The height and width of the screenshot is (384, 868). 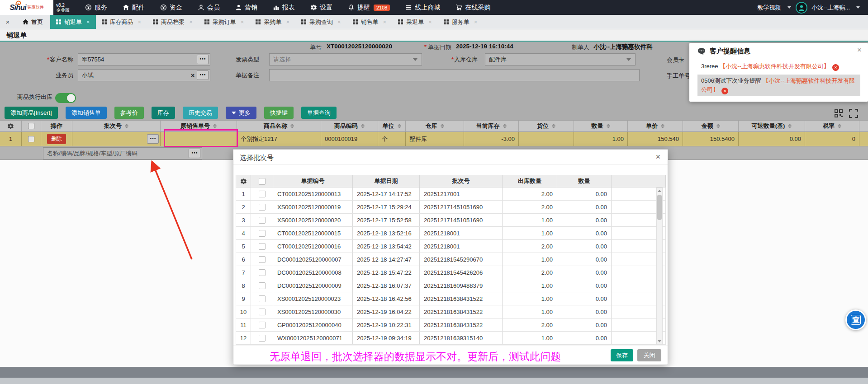 I want to click on nav-item-6: 设置, so click(x=321, y=8).